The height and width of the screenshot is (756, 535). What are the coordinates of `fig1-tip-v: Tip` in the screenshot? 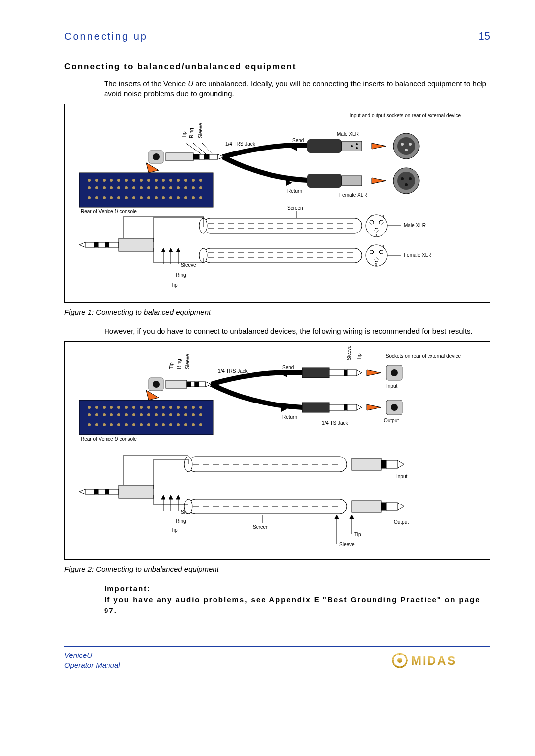 It's located at (184, 135).